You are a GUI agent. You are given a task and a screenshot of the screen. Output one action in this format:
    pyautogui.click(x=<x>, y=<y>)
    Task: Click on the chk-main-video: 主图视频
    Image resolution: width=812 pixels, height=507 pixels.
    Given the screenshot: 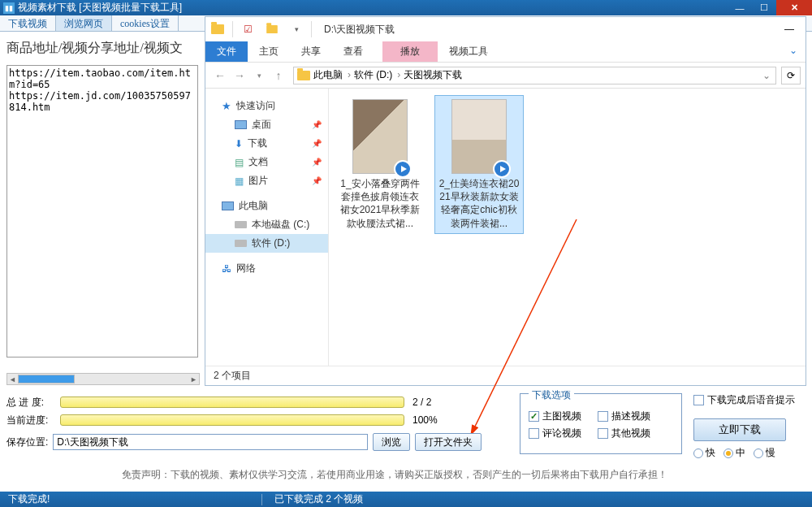 What is the action you would take?
    pyautogui.click(x=555, y=416)
    